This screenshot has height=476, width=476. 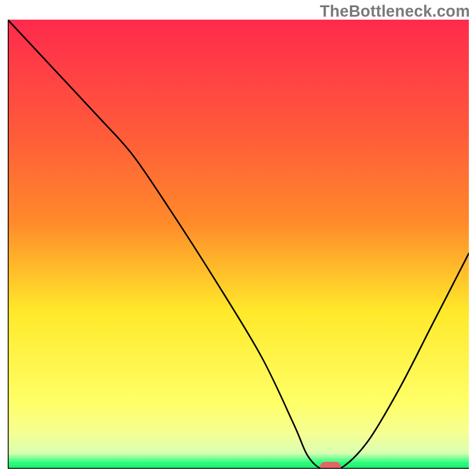 I want to click on watermark-text: TheBottleneck.com, so click(x=395, y=12).